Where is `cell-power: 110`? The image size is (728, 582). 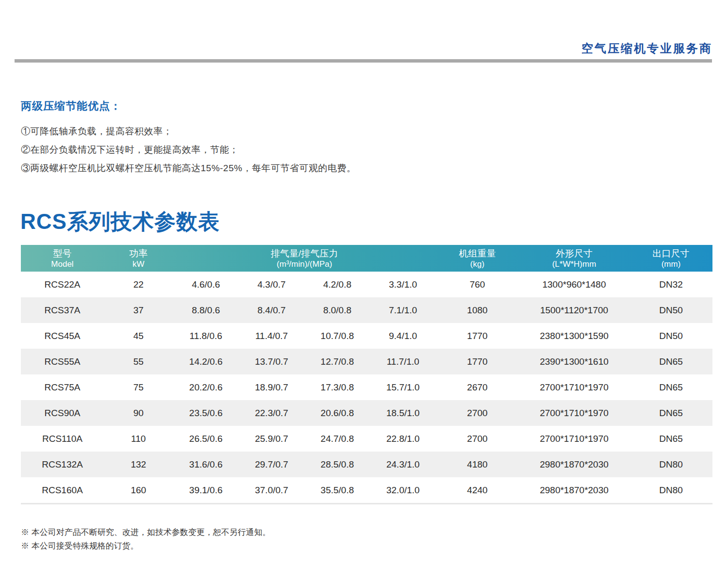 cell-power: 110 is located at coordinates (139, 438).